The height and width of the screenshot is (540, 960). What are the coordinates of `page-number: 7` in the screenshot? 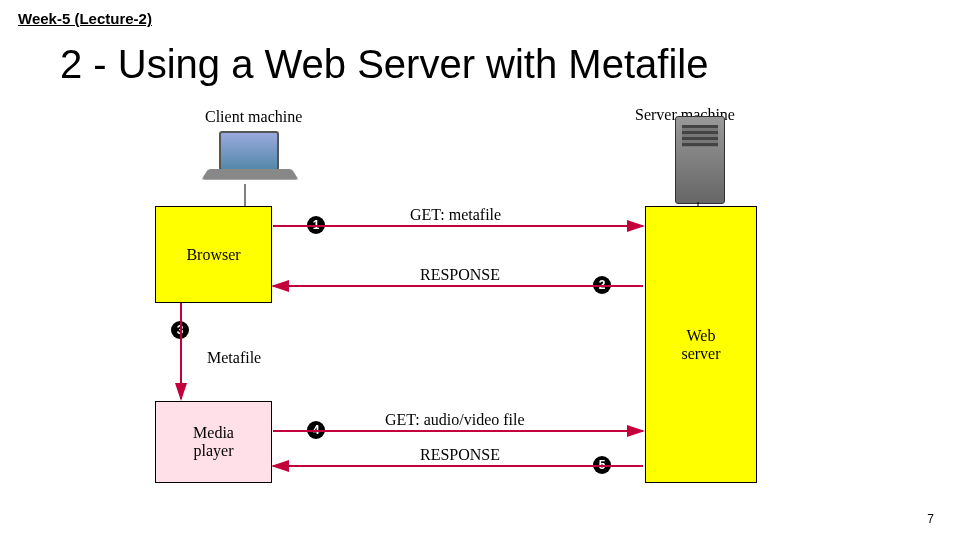 It's located at (930, 519).